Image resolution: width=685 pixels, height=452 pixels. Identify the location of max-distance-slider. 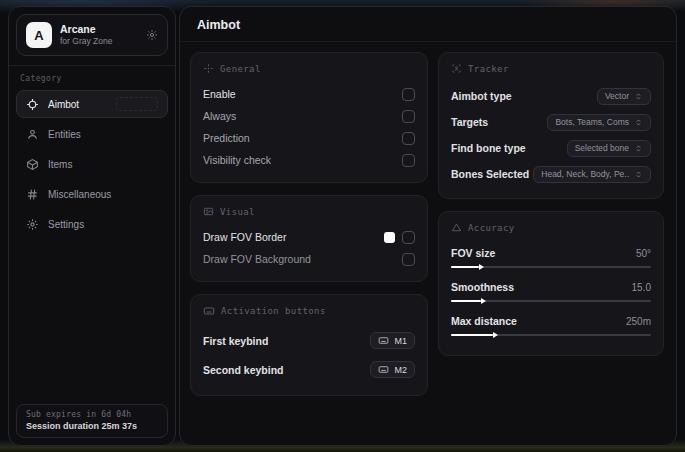
(551, 335).